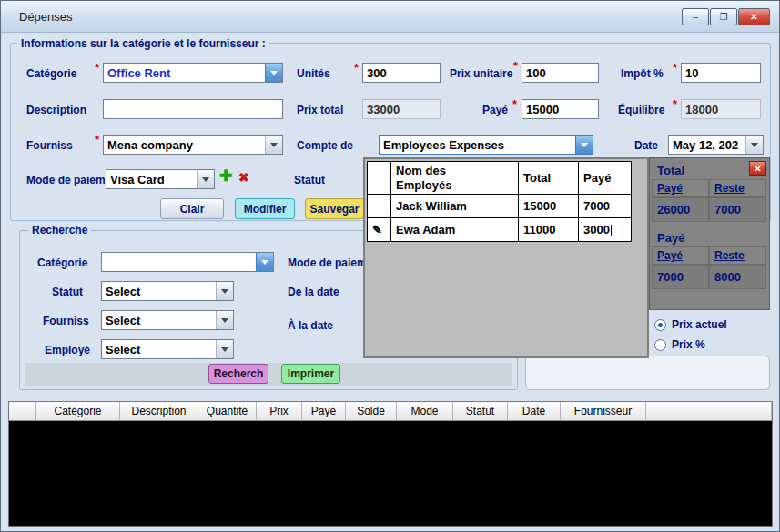  Describe the element at coordinates (158, 291) in the screenshot. I see `search-statut-value: Select` at that location.